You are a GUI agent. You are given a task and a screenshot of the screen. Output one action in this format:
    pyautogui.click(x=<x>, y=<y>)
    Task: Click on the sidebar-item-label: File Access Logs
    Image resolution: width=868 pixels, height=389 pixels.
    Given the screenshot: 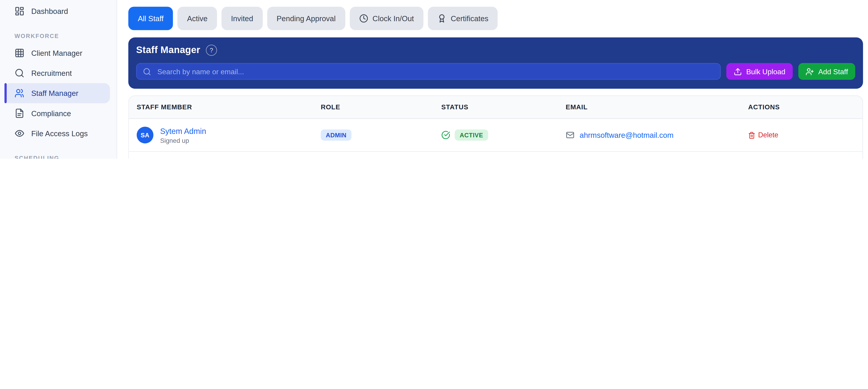 What is the action you would take?
    pyautogui.click(x=59, y=133)
    